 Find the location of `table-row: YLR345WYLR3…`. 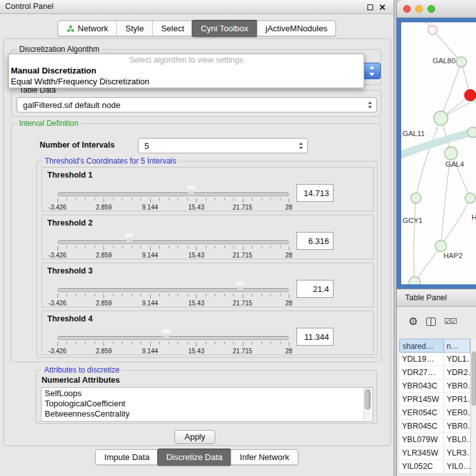

table-row: YLR345WYLR3… is located at coordinates (434, 454).